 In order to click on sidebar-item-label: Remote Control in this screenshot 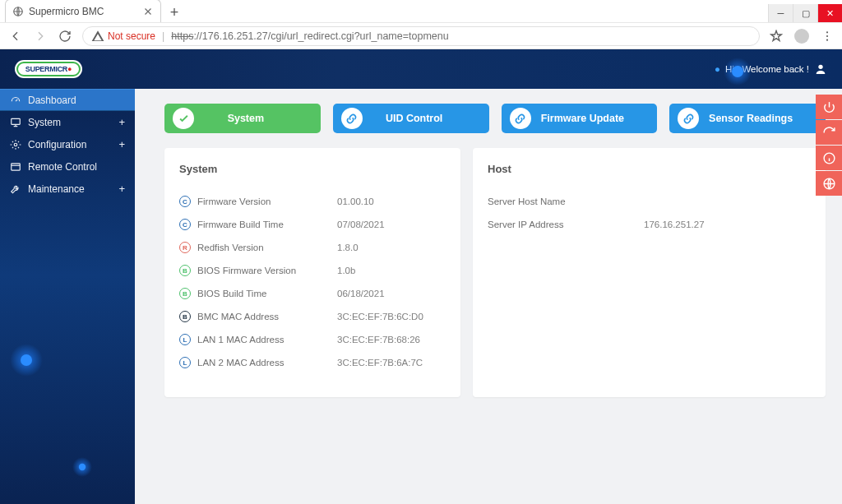, I will do `click(62, 167)`.